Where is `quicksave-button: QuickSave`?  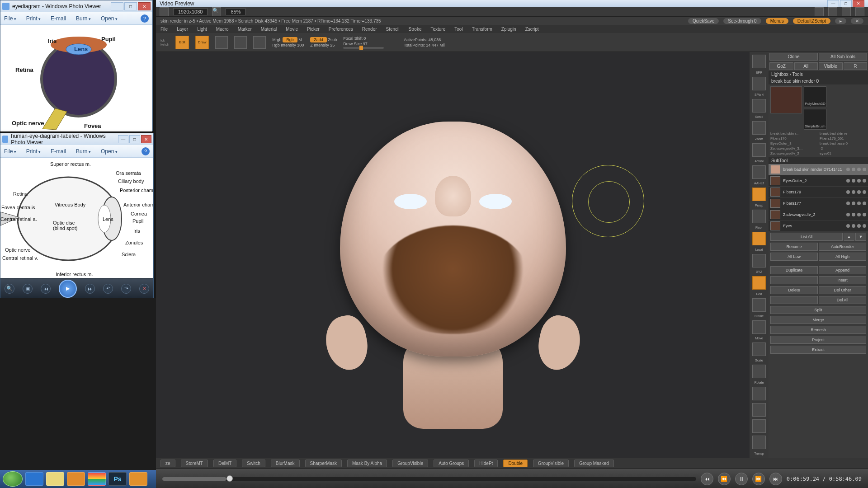
quicksave-button: QuickSave is located at coordinates (703, 21).